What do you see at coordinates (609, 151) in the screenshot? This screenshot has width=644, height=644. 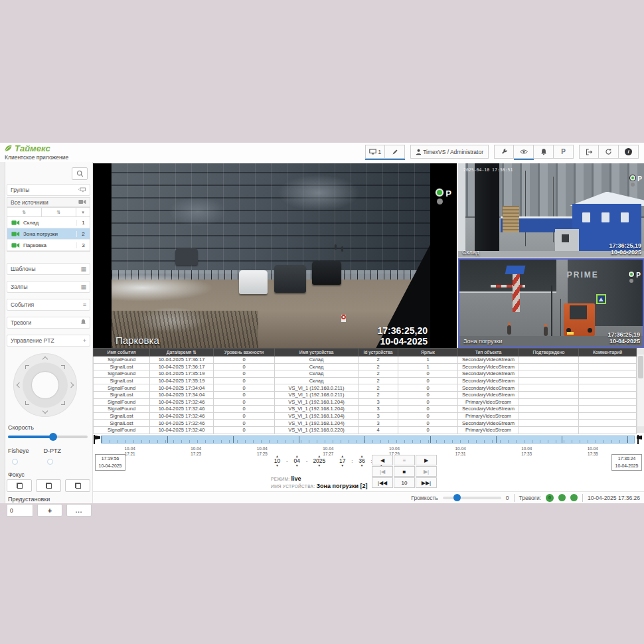 I see `refresh-button` at bounding box center [609, 151].